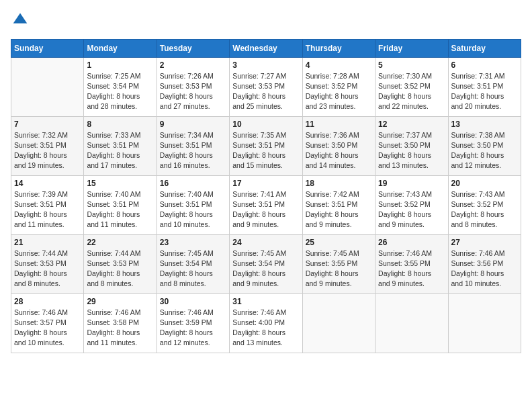 This screenshot has height=411, width=532. I want to click on calendar-cell: 23Sunrise: 7:45 AM Sunset: 3:54 PM Dayli…, so click(193, 264).